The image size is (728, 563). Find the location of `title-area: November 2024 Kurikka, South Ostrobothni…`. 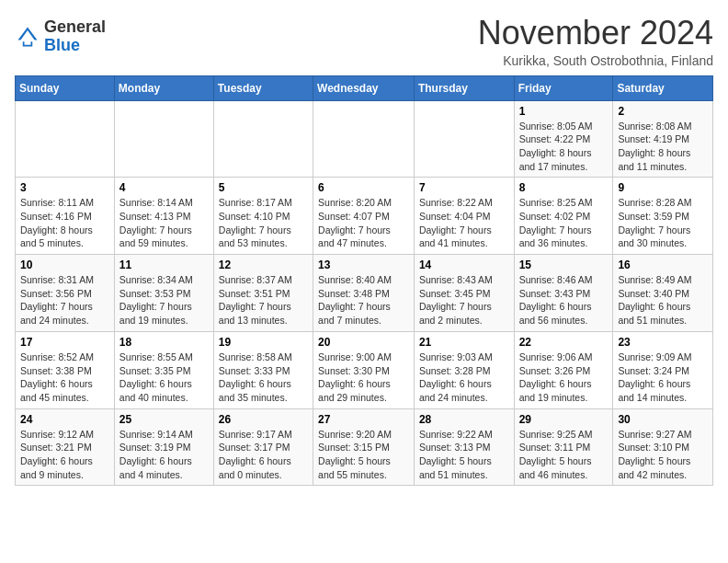

title-area: November 2024 Kurikka, South Ostrobothni… is located at coordinates (596, 41).